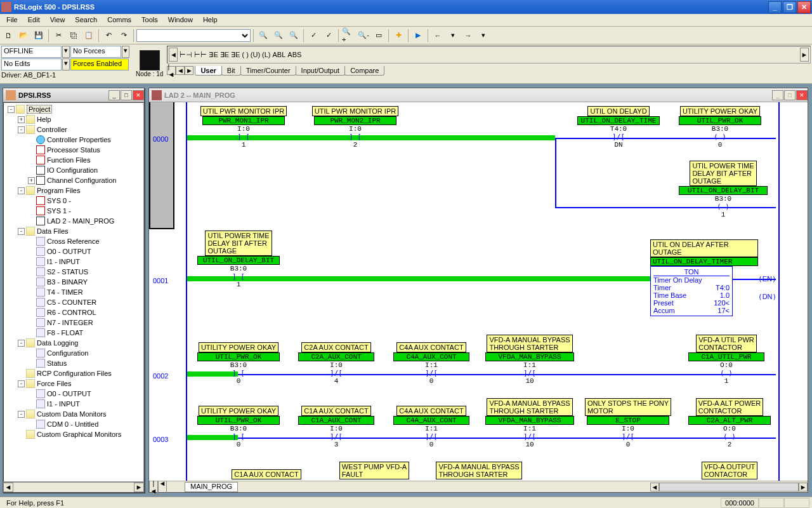 The image size is (812, 508). Describe the element at coordinates (74, 211) in the screenshot. I see `tree-item: SYS 1 -` at that location.